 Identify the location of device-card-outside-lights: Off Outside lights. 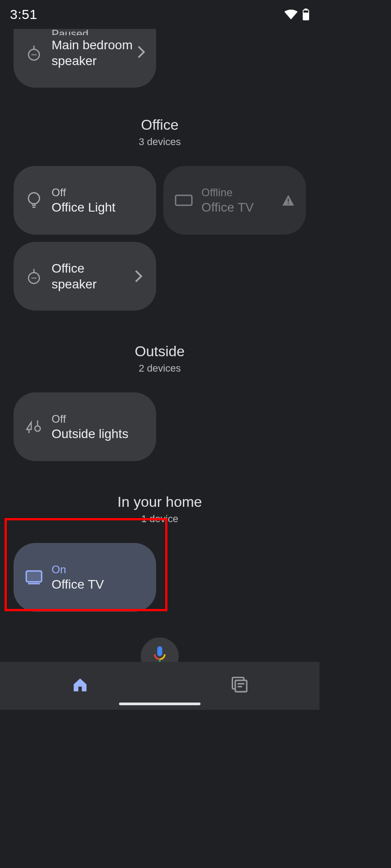
(85, 427).